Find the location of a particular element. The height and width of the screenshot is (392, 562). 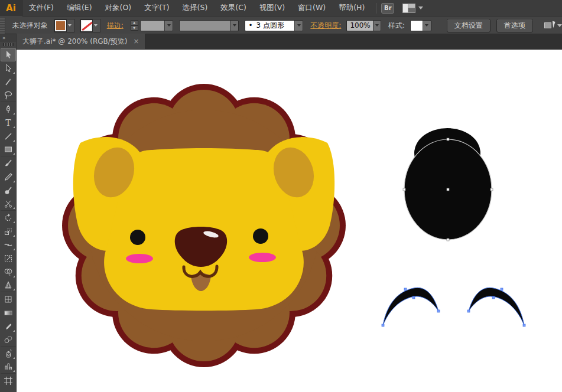

symbol-sprayer-icon is located at coordinates (8, 354).